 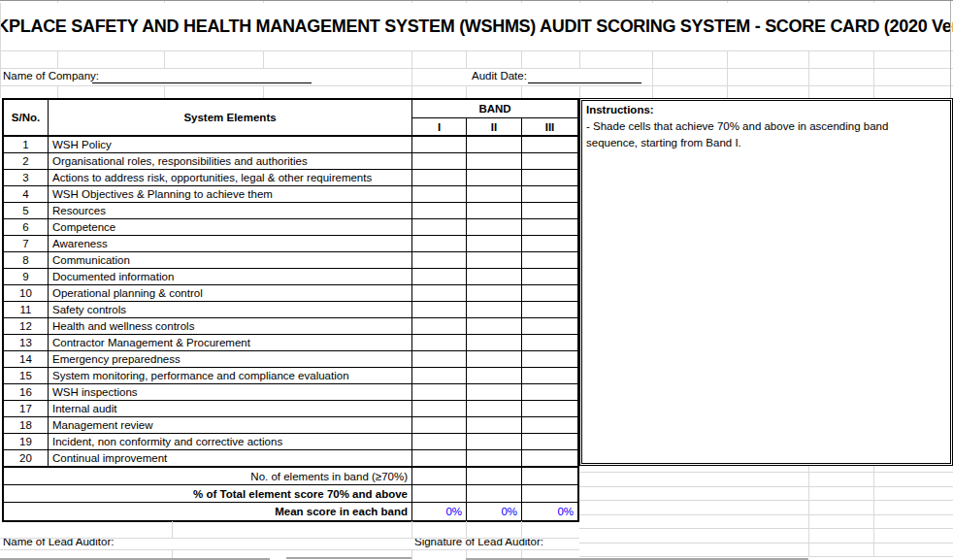 What do you see at coordinates (26, 442) in the screenshot?
I see `row-number: 19` at bounding box center [26, 442].